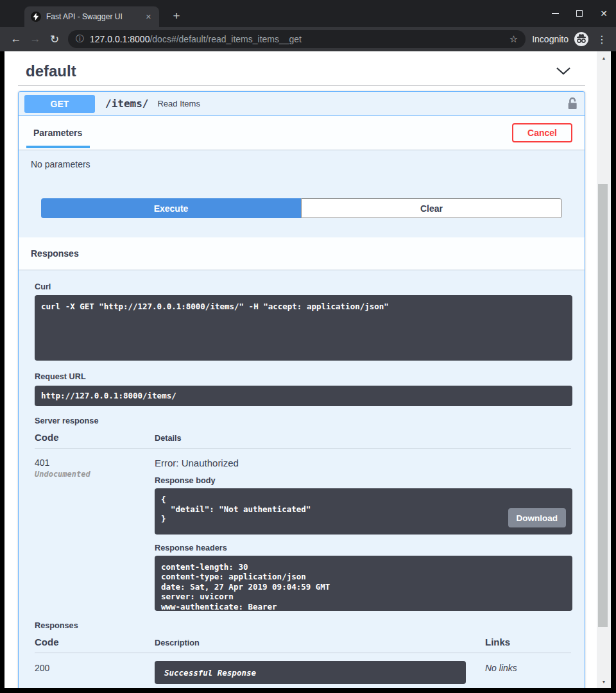 The width and height of the screenshot is (616, 693). What do you see at coordinates (604, 13) in the screenshot?
I see `close-window-button: ✕` at bounding box center [604, 13].